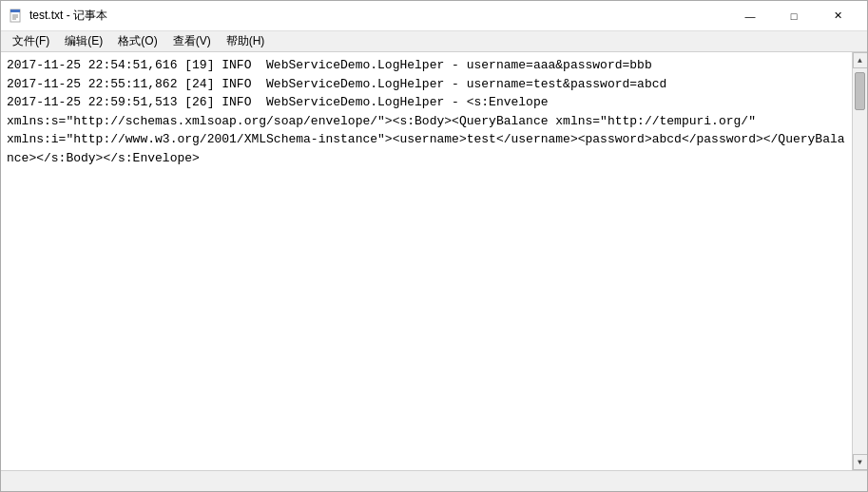  Describe the element at coordinates (434, 42) in the screenshot. I see `menu-bar: 文件(F) 编辑(E) 格式(O) 查看(V) 帮助(H)` at that location.